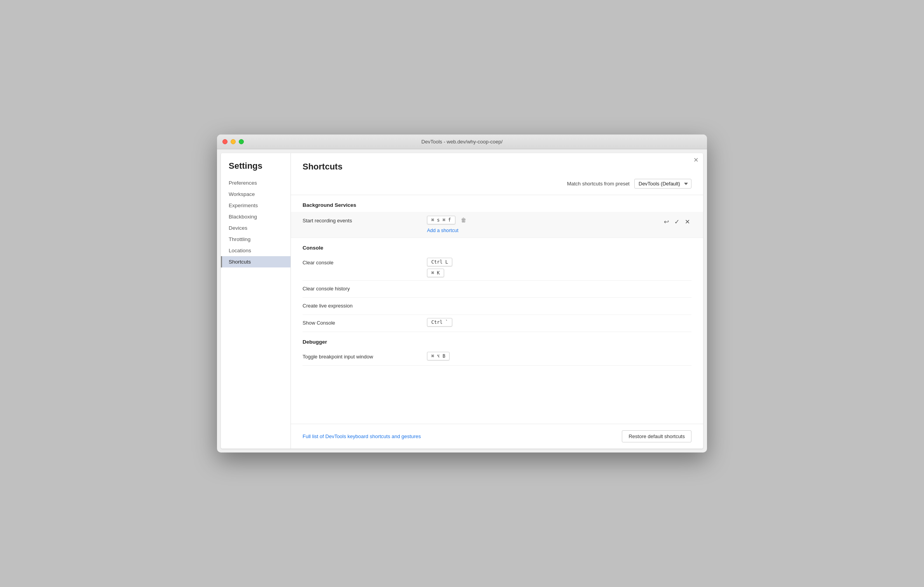 The height and width of the screenshot is (587, 924). What do you see at coordinates (462, 142) in the screenshot?
I see `titlebar: DevTools - web.dev/why-coop-coep/` at bounding box center [462, 142].